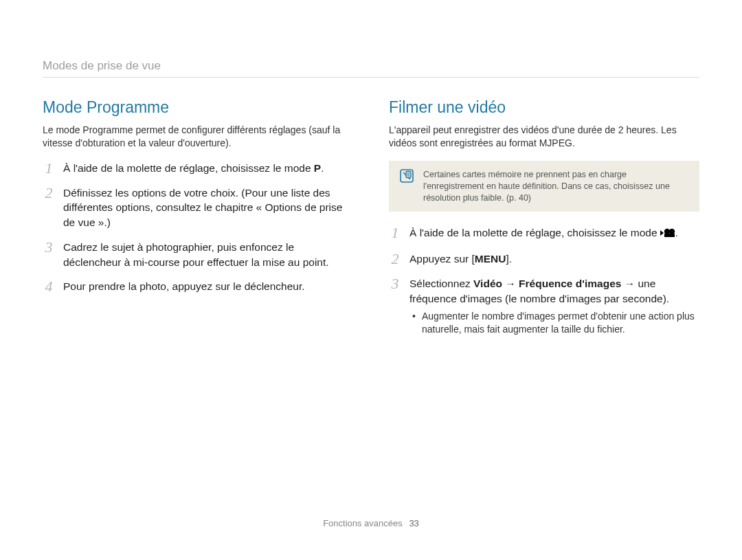 The width and height of the screenshot is (742, 560). What do you see at coordinates (49, 287) in the screenshot?
I see `step-number: 4` at bounding box center [49, 287].